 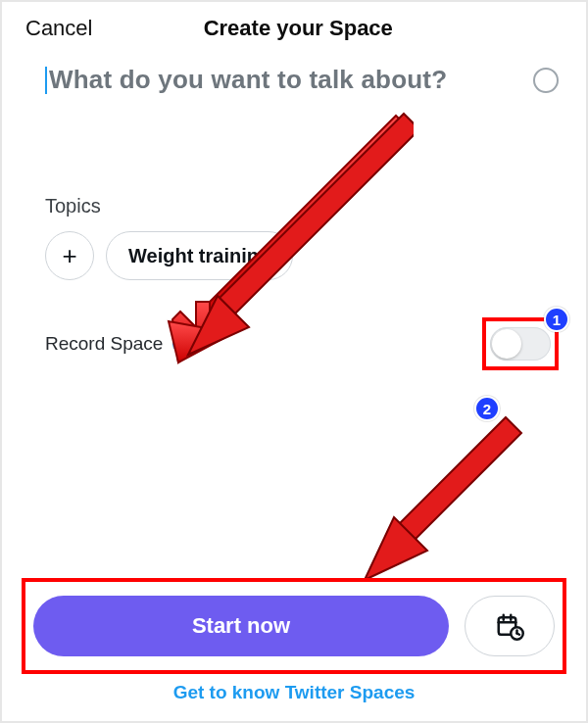 What do you see at coordinates (294, 237) in the screenshot?
I see `topics-section: Topics + Weight training` at bounding box center [294, 237].